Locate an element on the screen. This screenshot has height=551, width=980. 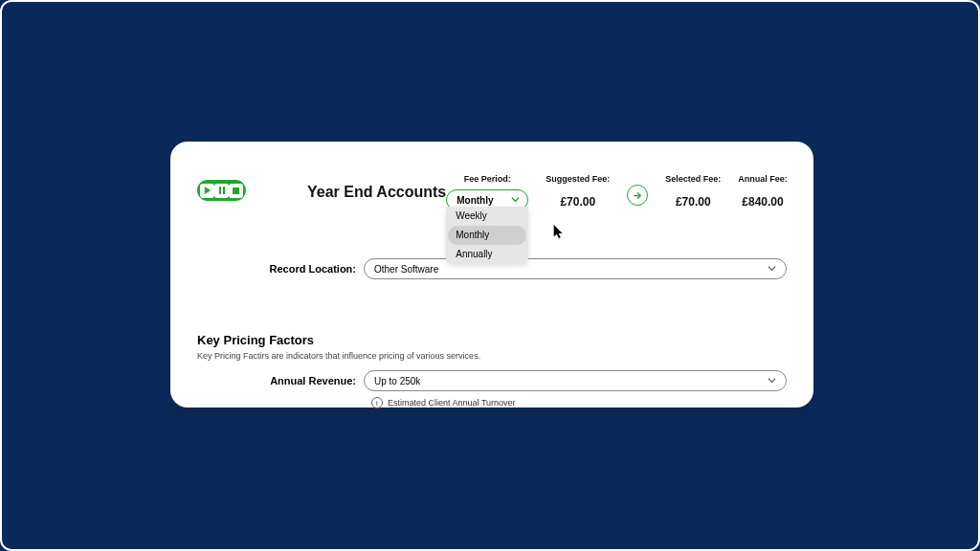
page-title: Year End Accounts is located at coordinates (377, 192).